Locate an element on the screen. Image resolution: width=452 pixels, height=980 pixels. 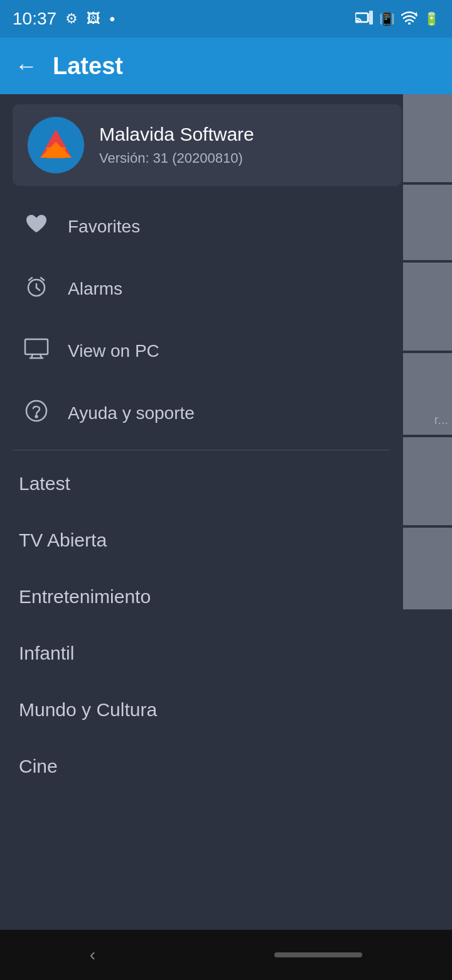
battery-icon: 🔋 is located at coordinates (432, 19).